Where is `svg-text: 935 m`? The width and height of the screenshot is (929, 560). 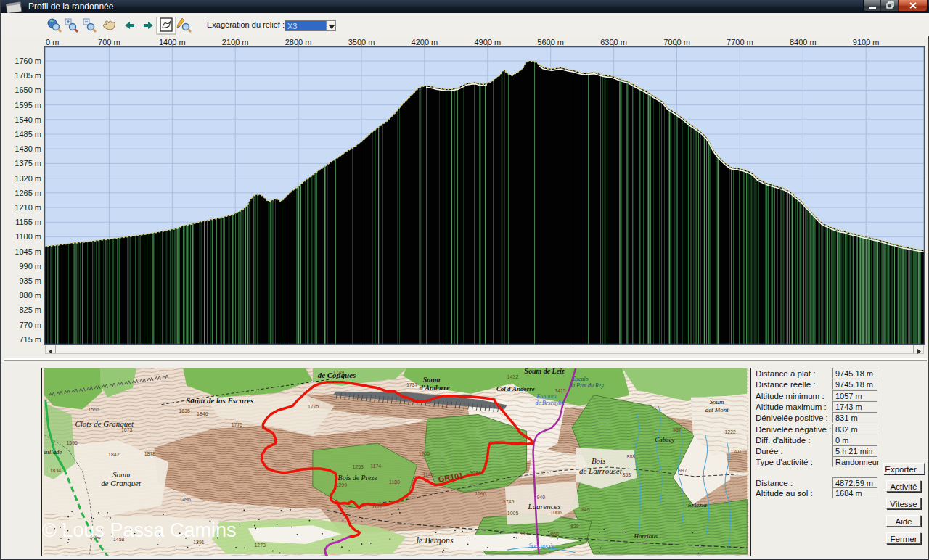 svg-text: 935 m is located at coordinates (30, 281).